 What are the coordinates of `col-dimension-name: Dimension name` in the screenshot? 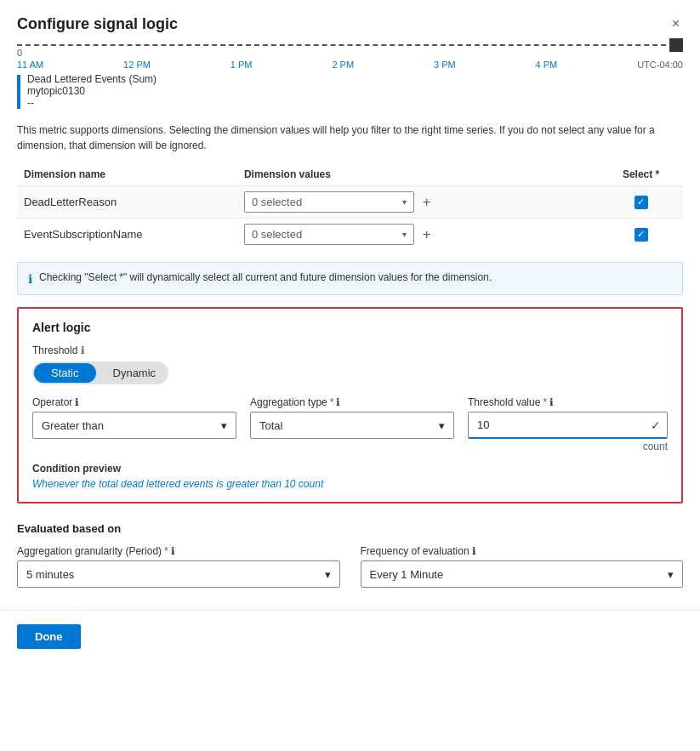 It's located at (128, 175).